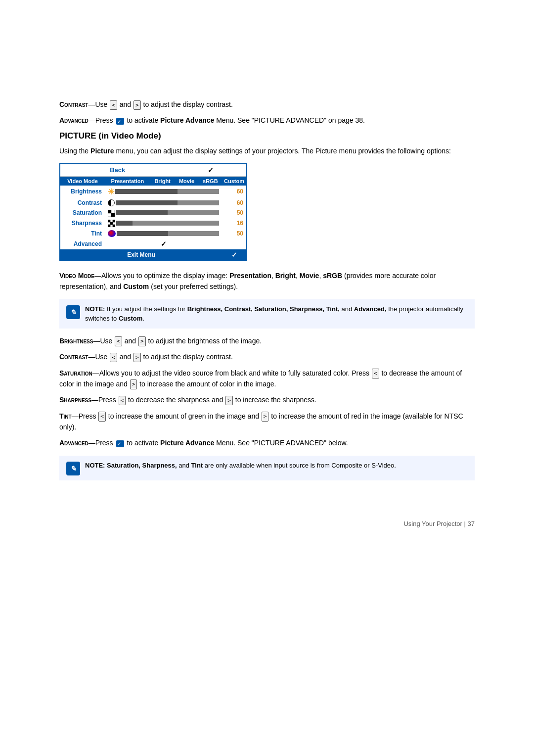 The image size is (534, 756). Describe the element at coordinates (76, 373) in the screenshot. I see `saturation-para-label: Saturation` at that location.